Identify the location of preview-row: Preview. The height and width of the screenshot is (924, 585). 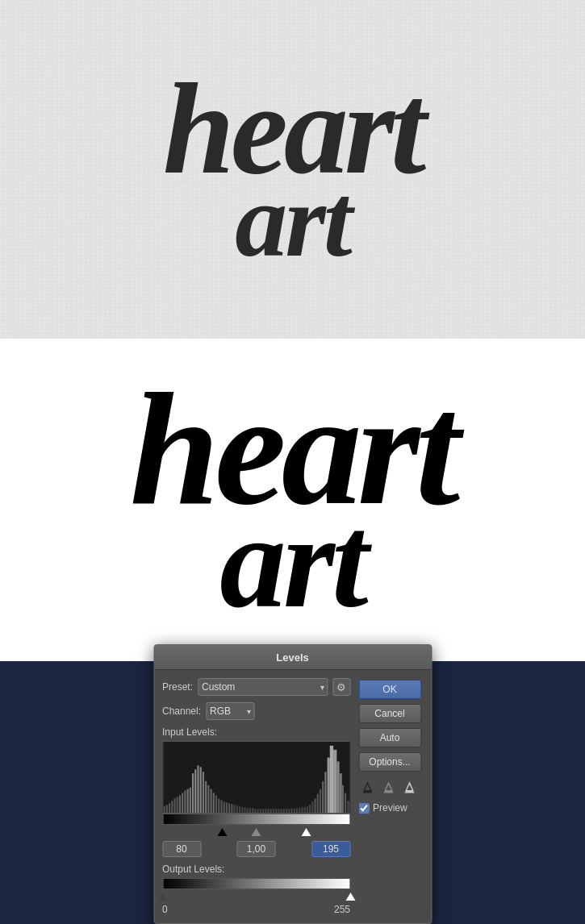
(391, 808).